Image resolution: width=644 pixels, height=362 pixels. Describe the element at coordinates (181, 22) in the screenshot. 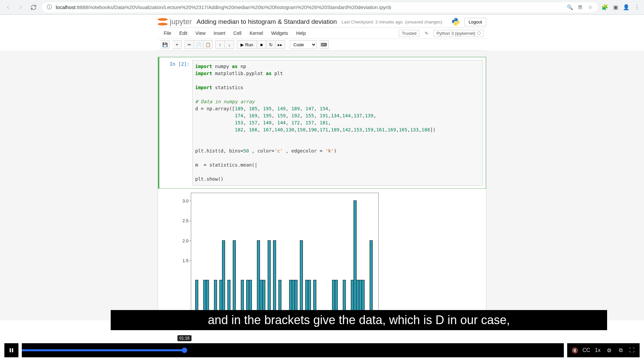

I see `jupyter-logo-text: jupyter` at that location.